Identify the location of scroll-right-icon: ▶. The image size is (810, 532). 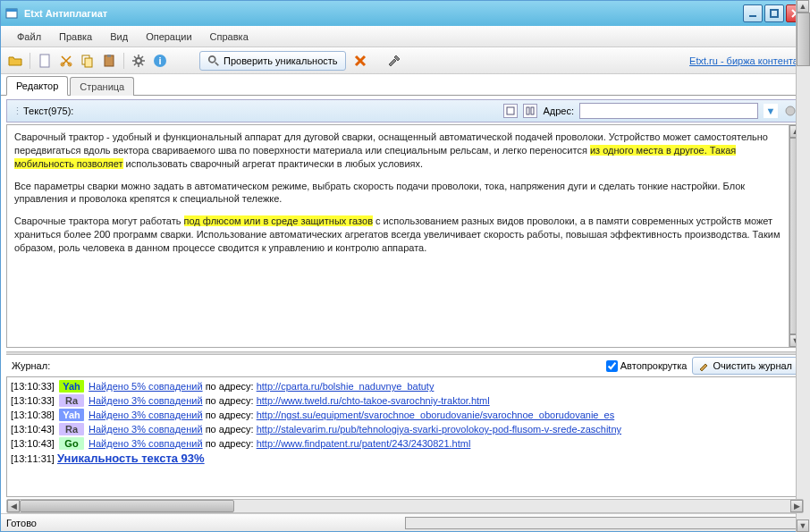
(797, 506).